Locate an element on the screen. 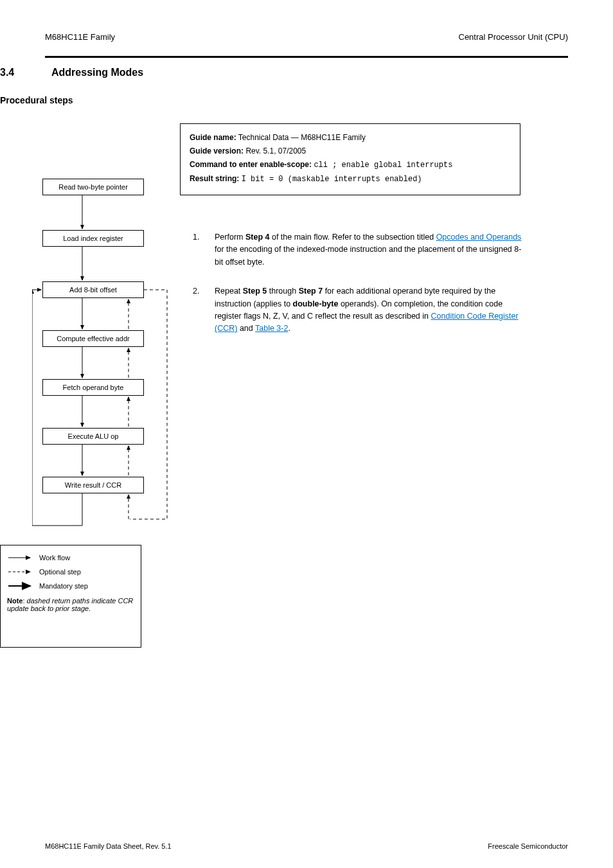  flow-box-5: Fetch operand byte is located at coordinates (93, 387).